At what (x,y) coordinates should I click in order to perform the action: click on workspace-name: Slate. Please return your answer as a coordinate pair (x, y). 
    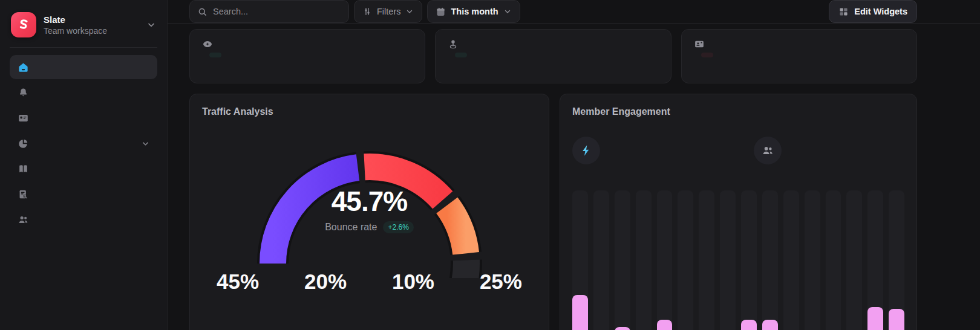
    Looking at the image, I should click on (75, 19).